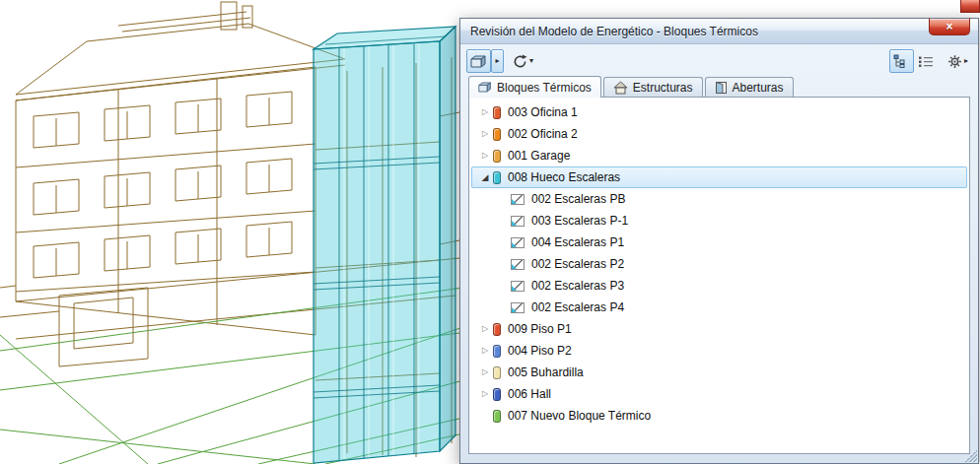 The height and width of the screenshot is (464, 980). Describe the element at coordinates (542, 112) in the screenshot. I see `tree-item-label: 003 Oficina 1` at that location.